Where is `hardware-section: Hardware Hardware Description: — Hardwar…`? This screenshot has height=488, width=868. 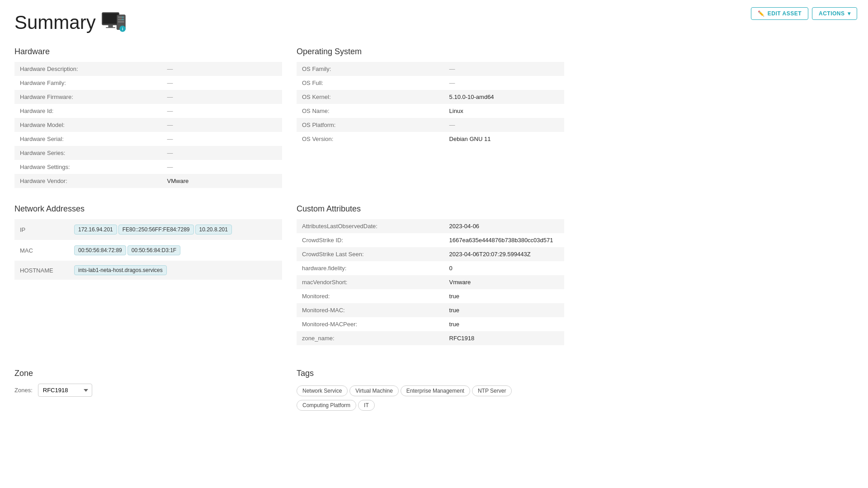 hardware-section: Hardware Hardware Description: — Hardwar… is located at coordinates (148, 117).